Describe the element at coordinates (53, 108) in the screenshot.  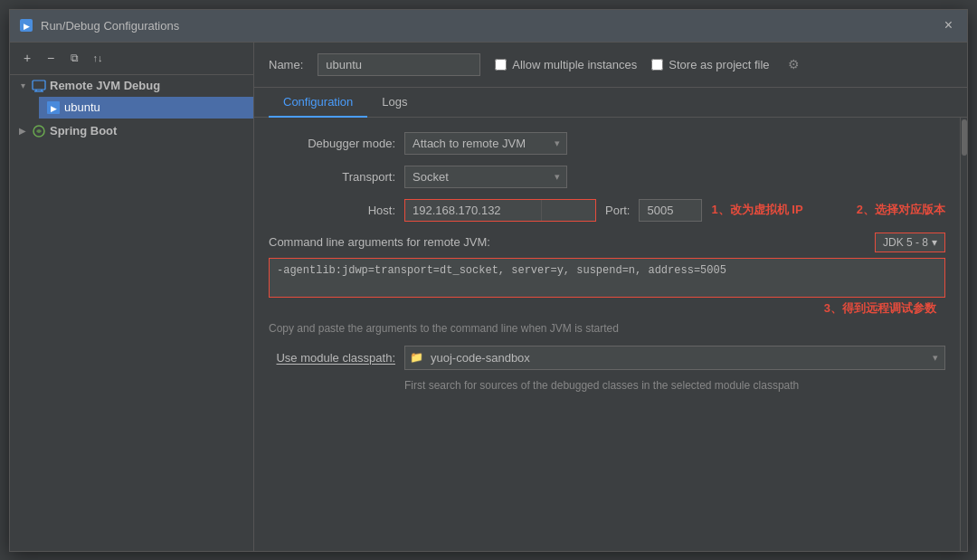
I see `ubuntu-icon: ▶` at that location.